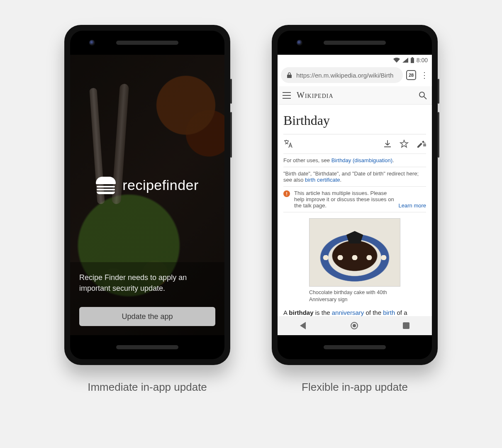  Describe the element at coordinates (422, 60) in the screenshot. I see `status-time: 8:00` at that location.